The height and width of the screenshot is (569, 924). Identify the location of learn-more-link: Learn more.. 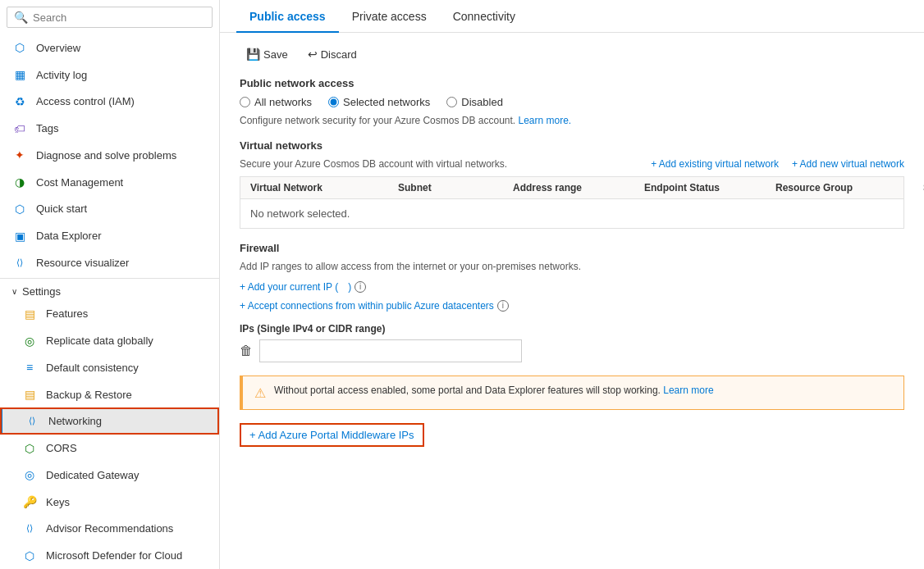
(545, 121).